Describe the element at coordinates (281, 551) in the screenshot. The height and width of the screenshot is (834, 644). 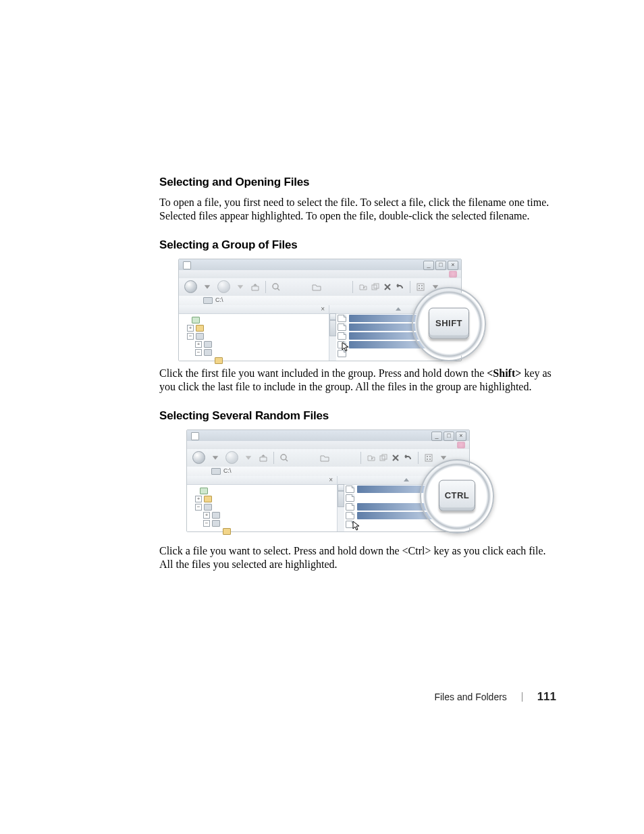
I see `para-text: Click a file you want to select. Press a…` at that location.